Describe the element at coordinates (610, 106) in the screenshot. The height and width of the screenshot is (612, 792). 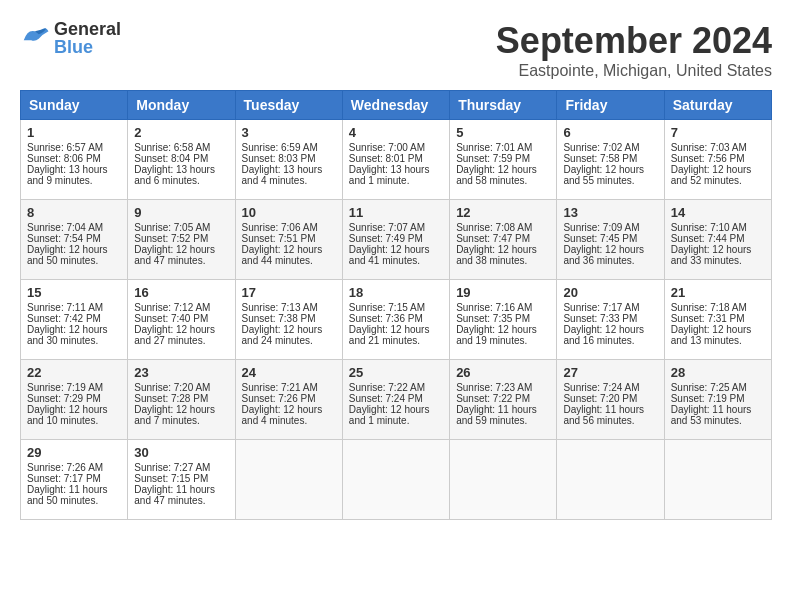
I see `day-header-friday: Friday` at that location.